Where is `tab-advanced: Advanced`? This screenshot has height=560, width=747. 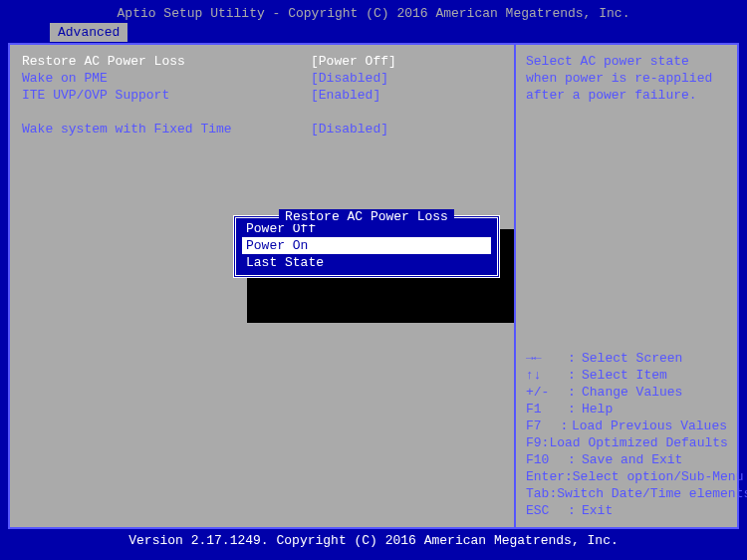
tab-advanced: Advanced is located at coordinates (89, 32).